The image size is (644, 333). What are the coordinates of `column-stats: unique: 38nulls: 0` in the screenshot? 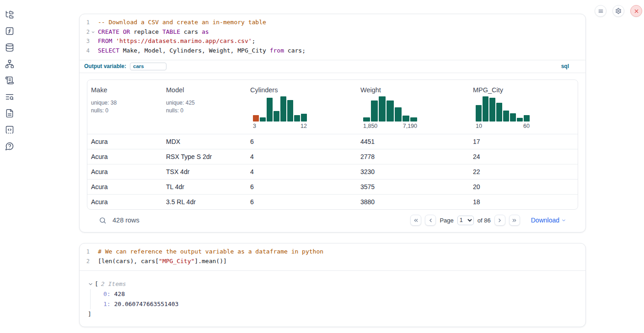 It's located at (125, 107).